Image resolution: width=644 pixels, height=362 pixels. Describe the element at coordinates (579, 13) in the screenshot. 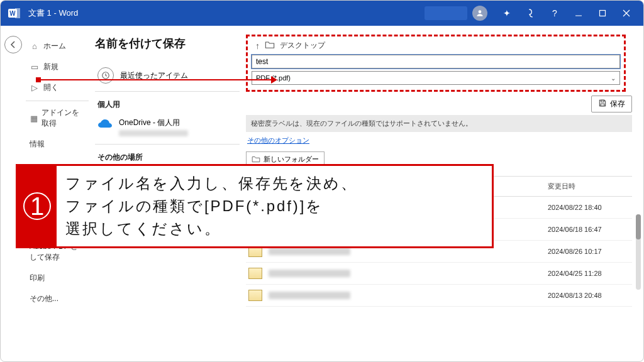

I see `minimize-icon` at that location.